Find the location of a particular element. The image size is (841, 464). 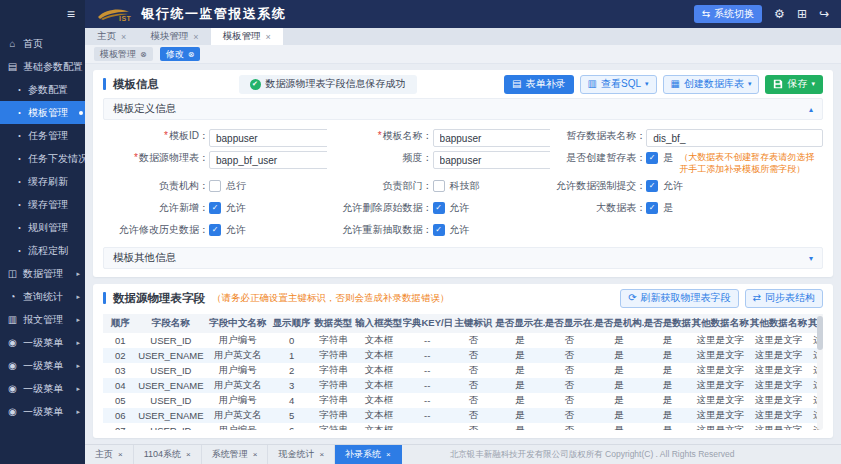

bottom-tab: 主页× is located at coordinates (110, 454).